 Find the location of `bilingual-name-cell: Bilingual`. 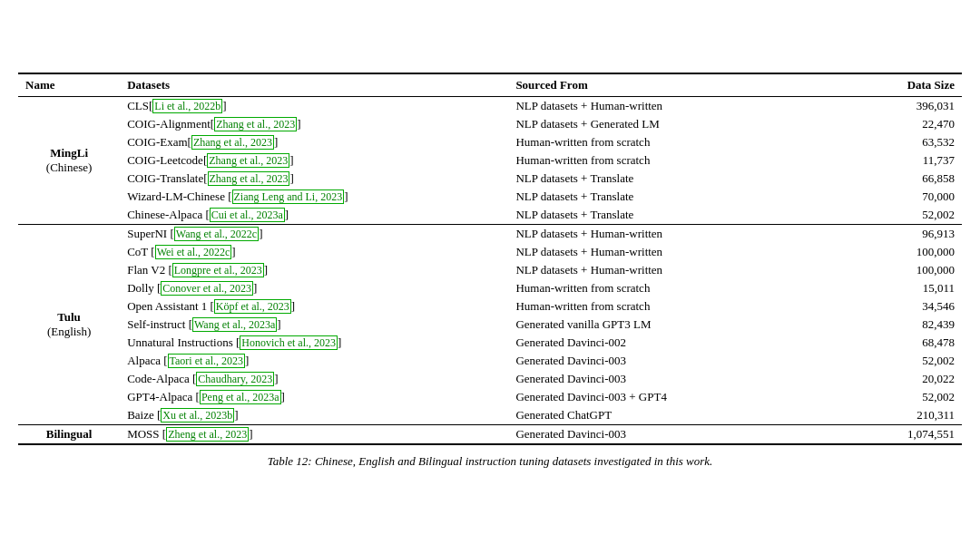

bilingual-name-cell: Bilingual is located at coordinates (69, 434).